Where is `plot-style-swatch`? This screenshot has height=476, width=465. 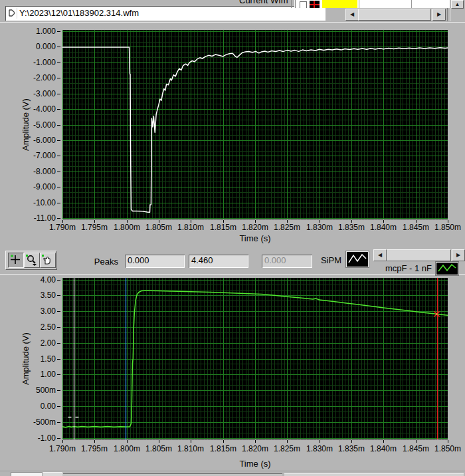
plot-style-swatch is located at coordinates (315, 4).